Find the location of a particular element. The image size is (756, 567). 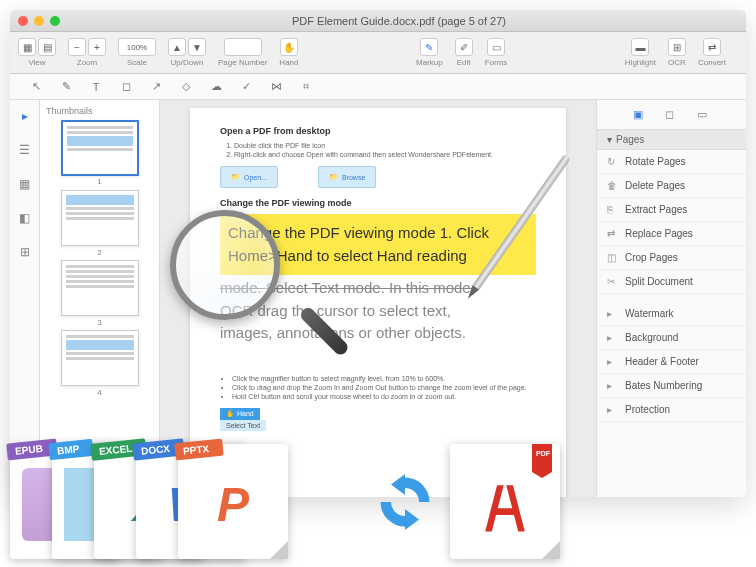

pagenum-label: Page Number is located at coordinates (242, 62).